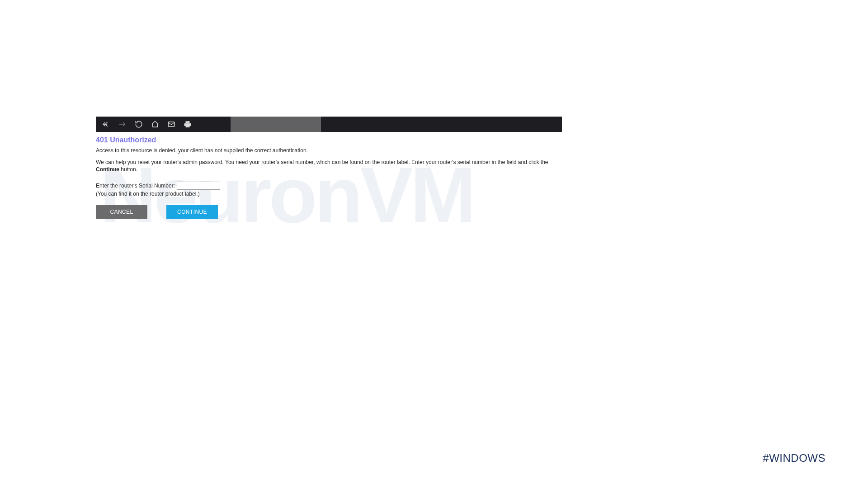 The height and width of the screenshot is (488, 868). I want to click on print-icon, so click(188, 124).